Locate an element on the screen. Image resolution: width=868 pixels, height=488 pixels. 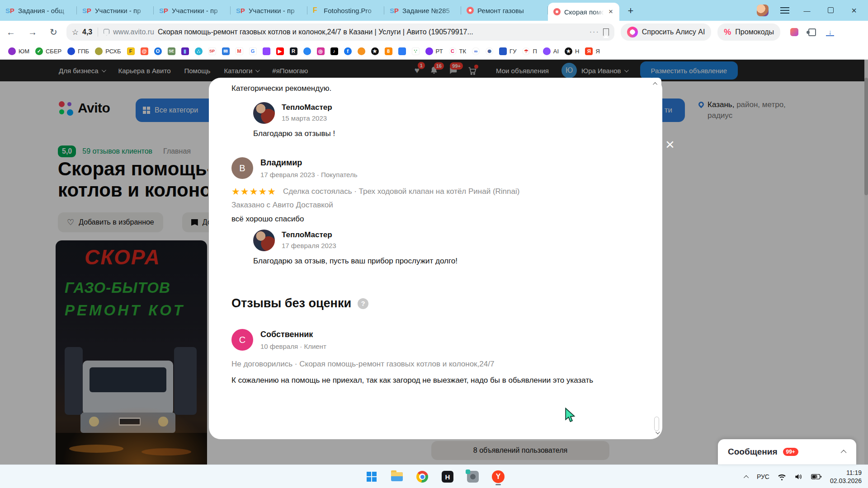
system-tray: РУС 11:19 02.03.2026 is located at coordinates (803, 476).